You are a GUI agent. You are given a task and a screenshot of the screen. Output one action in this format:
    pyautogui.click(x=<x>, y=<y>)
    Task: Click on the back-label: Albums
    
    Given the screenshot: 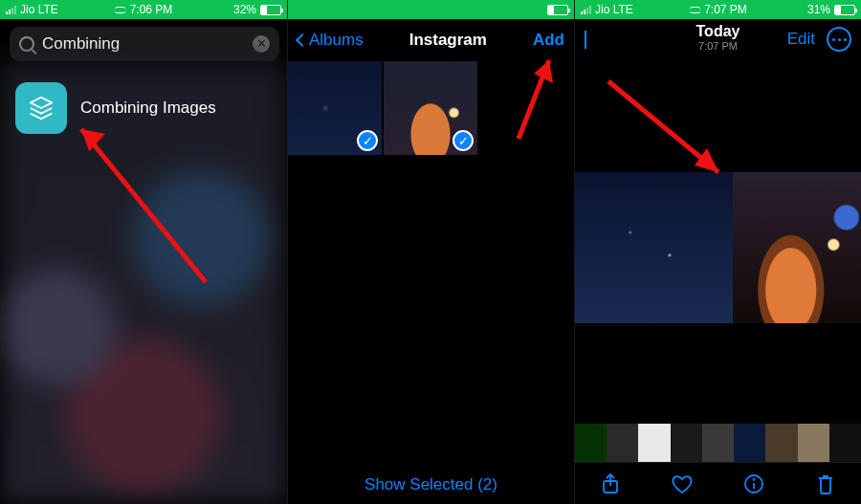 What is the action you would take?
    pyautogui.click(x=337, y=40)
    